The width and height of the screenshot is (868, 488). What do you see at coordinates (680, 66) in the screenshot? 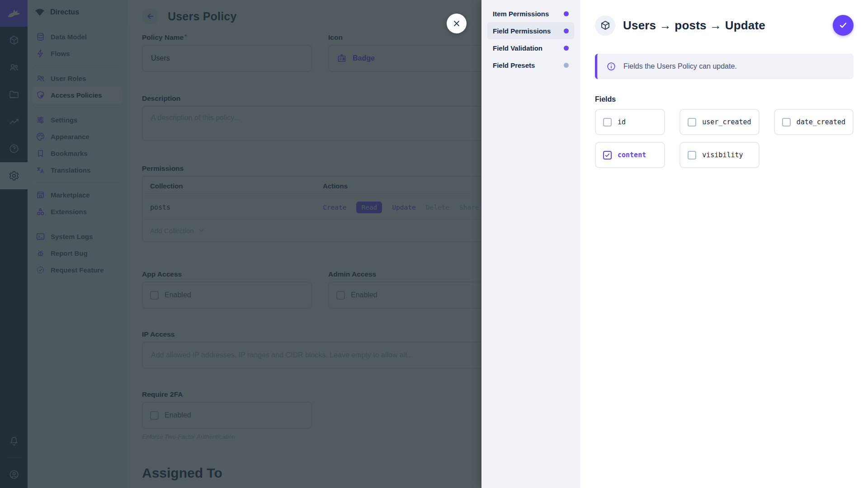
I see `notice-text: Fields the Users Policy can update.` at bounding box center [680, 66].